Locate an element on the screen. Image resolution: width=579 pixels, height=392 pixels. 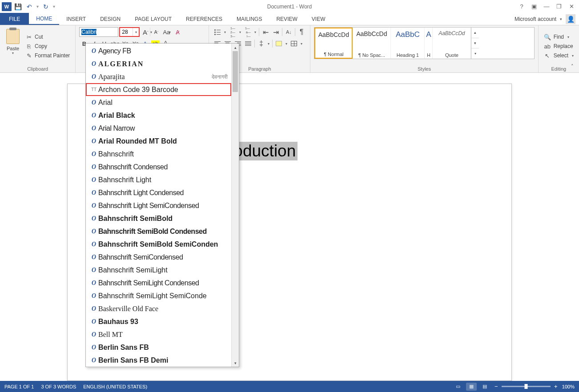
shrink-font-button: Aˇ is located at coordinates (156, 32).